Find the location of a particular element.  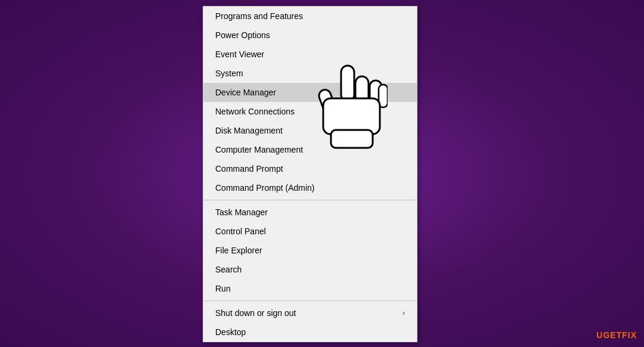

menu-item-shut-down: Shut down or sign out› is located at coordinates (310, 313).